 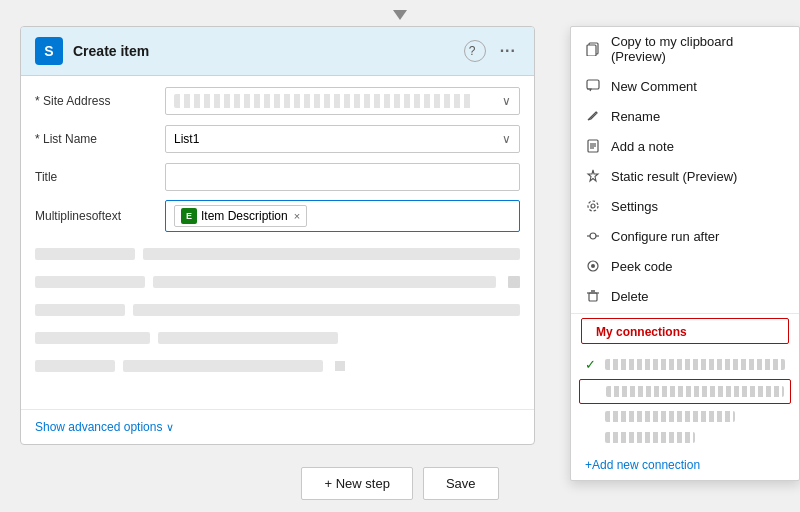 I want to click on list-name-value: List1, so click(x=186, y=139).